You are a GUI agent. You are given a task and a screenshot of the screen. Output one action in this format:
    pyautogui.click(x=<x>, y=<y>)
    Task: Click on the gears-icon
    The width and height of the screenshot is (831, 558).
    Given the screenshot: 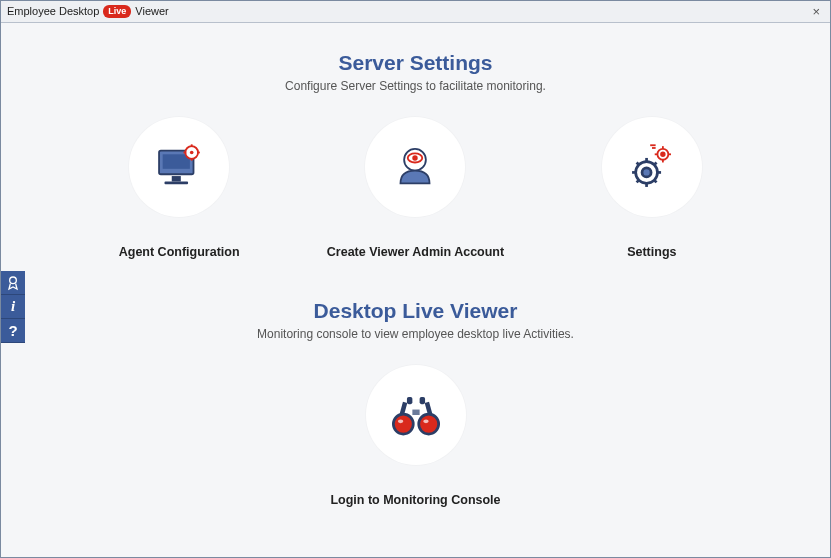 What is the action you would take?
    pyautogui.click(x=652, y=167)
    